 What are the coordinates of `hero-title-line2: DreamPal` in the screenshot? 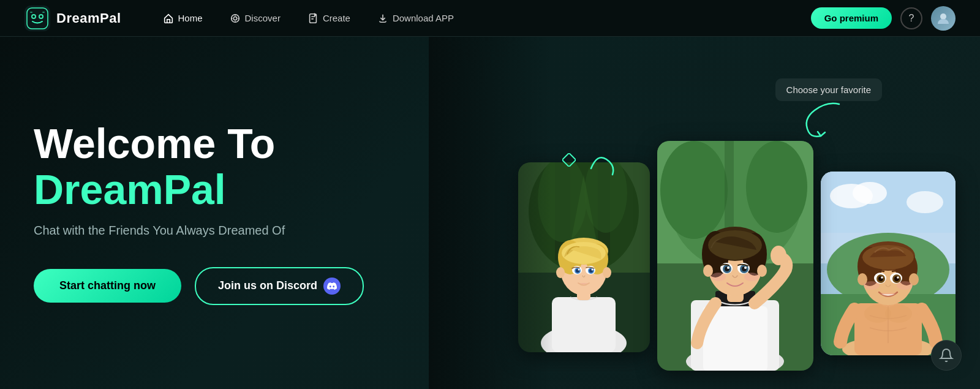 It's located at (130, 189).